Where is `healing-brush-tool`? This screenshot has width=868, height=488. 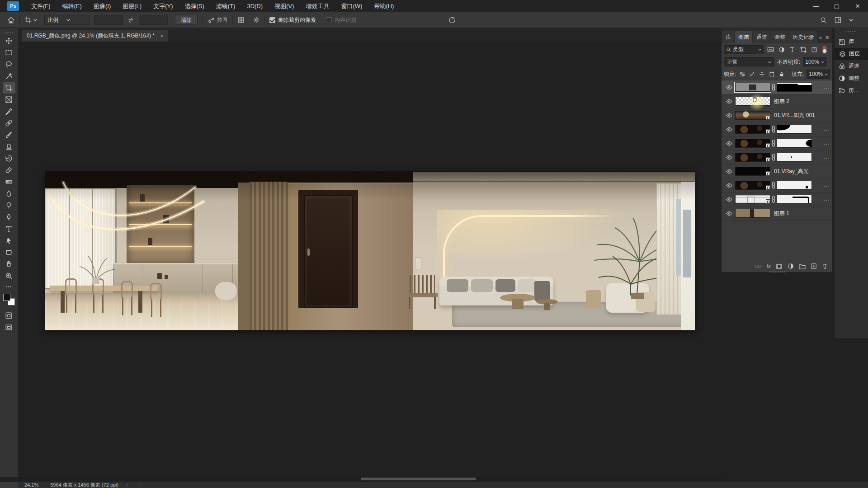 healing-brush-tool is located at coordinates (9, 123).